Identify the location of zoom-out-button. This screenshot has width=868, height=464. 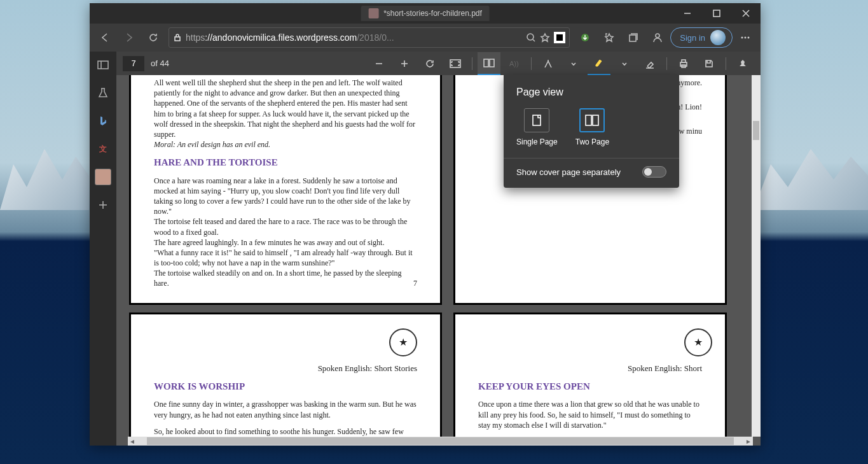
(379, 64).